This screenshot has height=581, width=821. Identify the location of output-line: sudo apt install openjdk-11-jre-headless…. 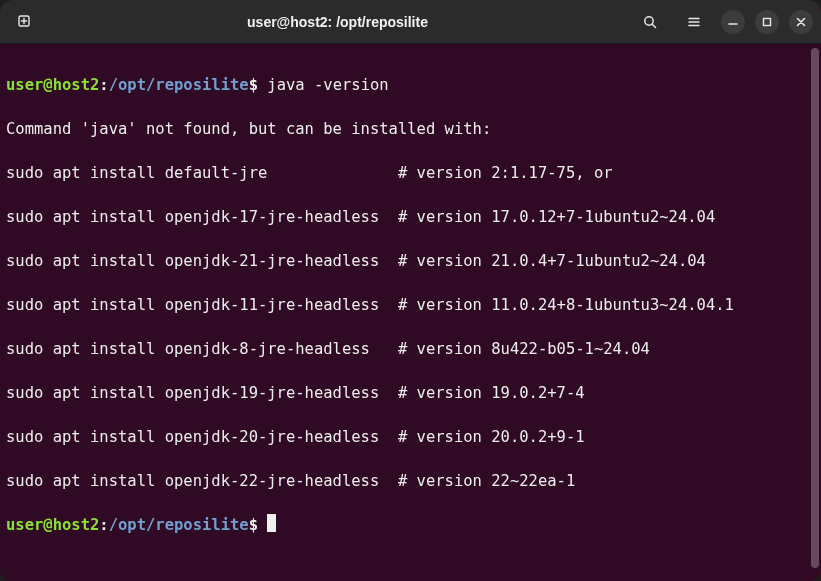
(410, 305).